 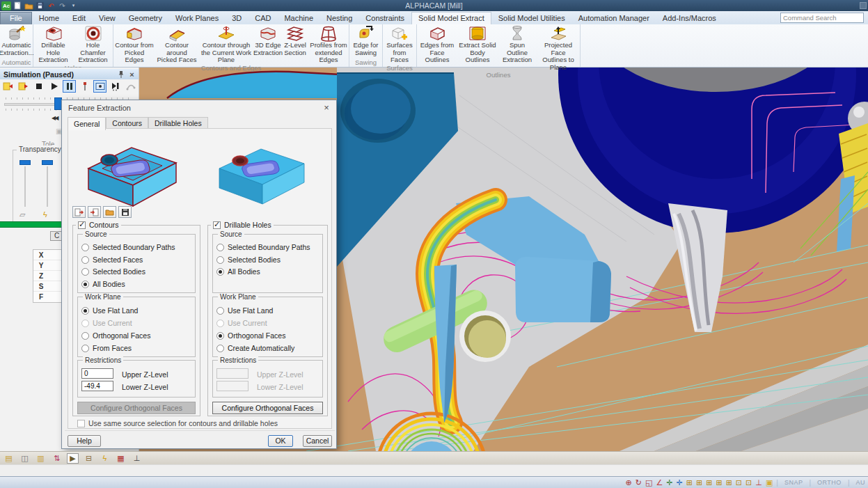 What do you see at coordinates (121, 458) in the screenshot?
I see `toolpath-grid-icon: ▦` at bounding box center [121, 458].